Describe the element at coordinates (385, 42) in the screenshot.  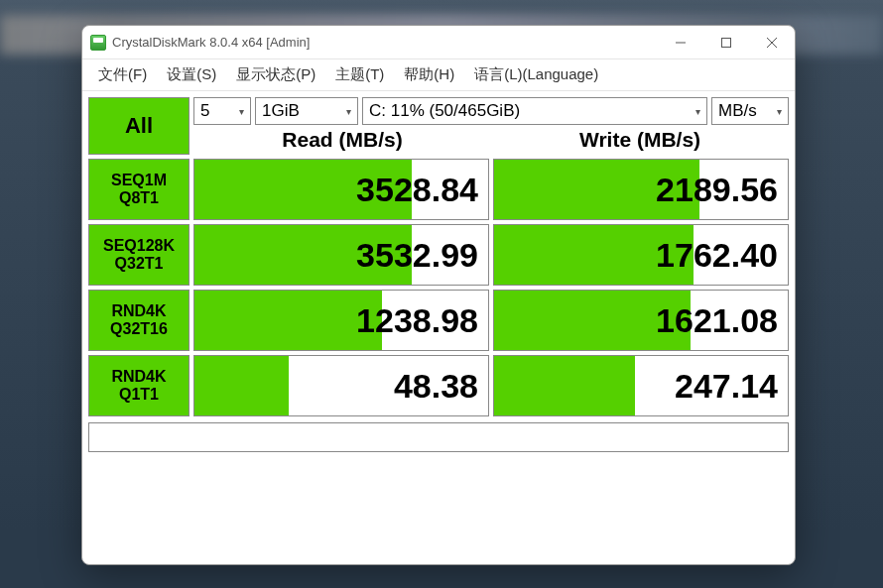
I see `window-title: CrystalDiskMark 8.0.4 x64 [Admin]` at that location.